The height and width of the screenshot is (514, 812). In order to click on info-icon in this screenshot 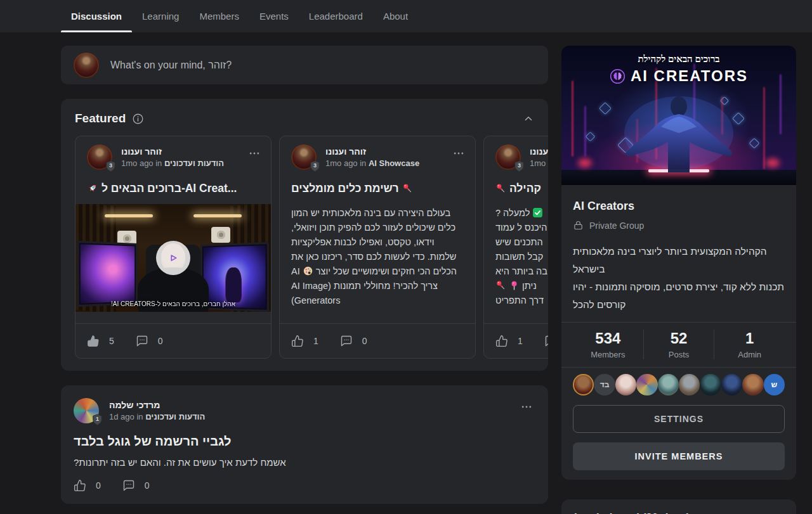, I will do `click(138, 119)`.